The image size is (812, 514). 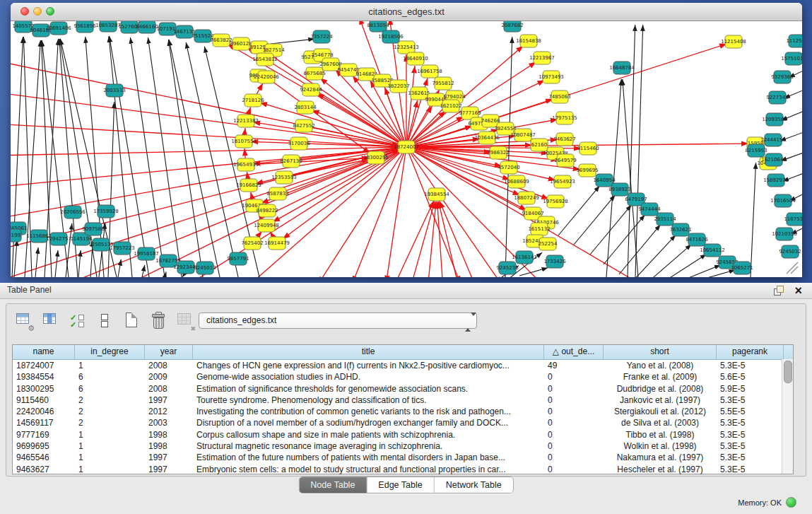 What do you see at coordinates (751, 352) in the screenshot?
I see `column-header-pagerank: pagerank` at bounding box center [751, 352].